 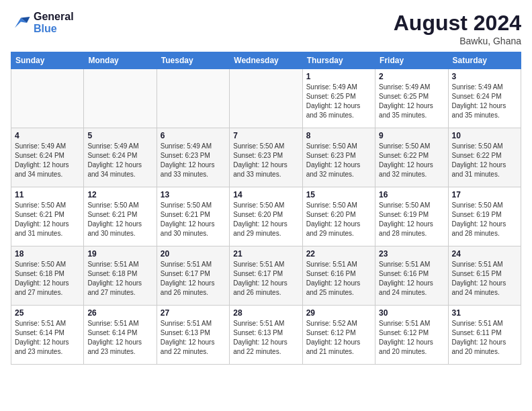 I want to click on day-info: Sunrise: 5:51 AM Sunset: 6:12 PM Dayligh…, so click(x=411, y=338).